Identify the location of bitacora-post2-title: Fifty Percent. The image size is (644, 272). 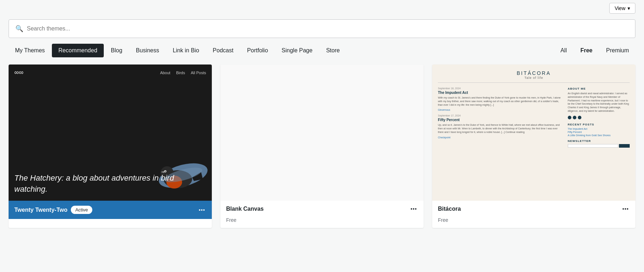
(500, 120).